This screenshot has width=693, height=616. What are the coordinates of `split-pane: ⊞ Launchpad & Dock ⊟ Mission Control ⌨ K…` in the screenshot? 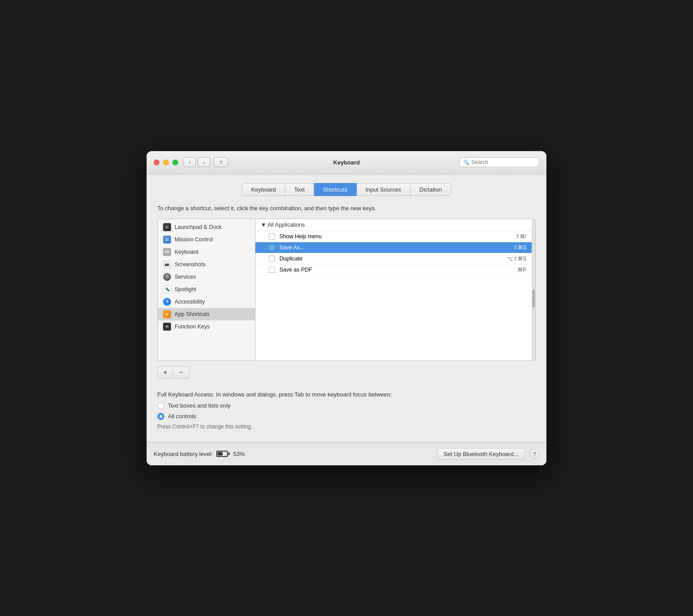 It's located at (346, 290).